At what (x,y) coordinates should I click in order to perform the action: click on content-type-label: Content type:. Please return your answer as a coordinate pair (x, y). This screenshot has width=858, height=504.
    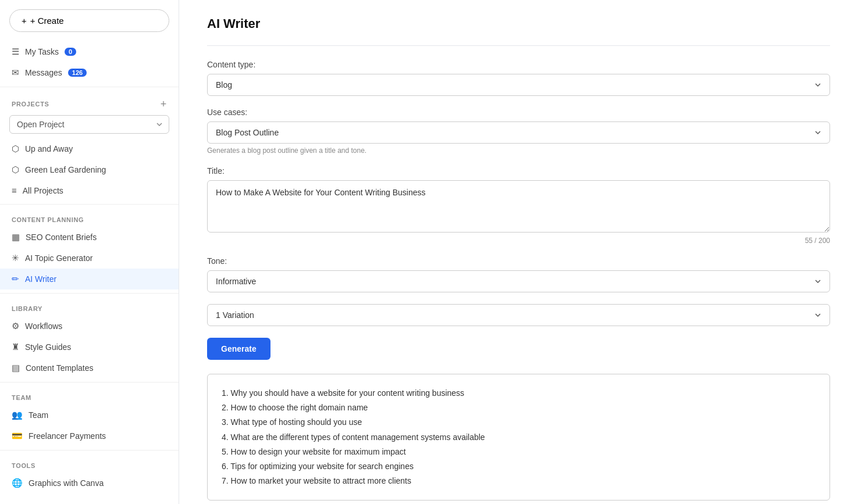
    Looking at the image, I should click on (519, 65).